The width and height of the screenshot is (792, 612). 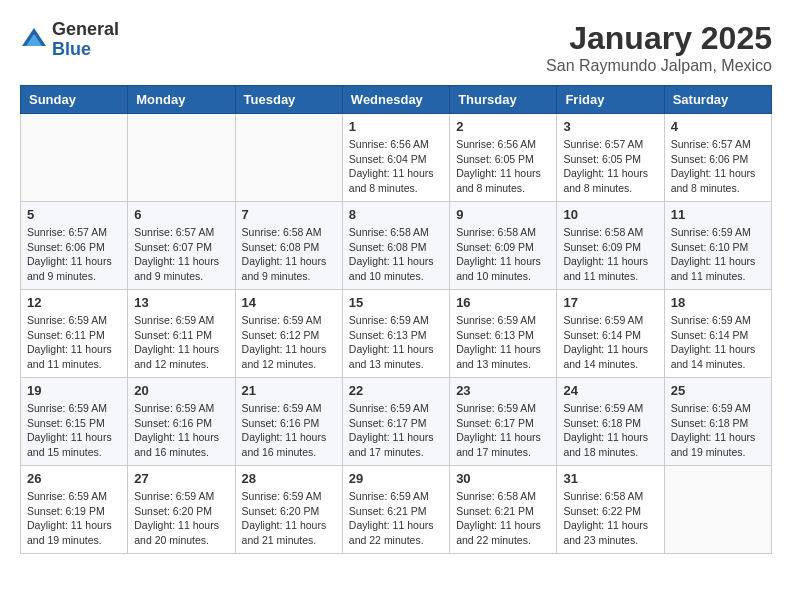 What do you see at coordinates (504, 100) in the screenshot?
I see `day-header: Thursday` at bounding box center [504, 100].